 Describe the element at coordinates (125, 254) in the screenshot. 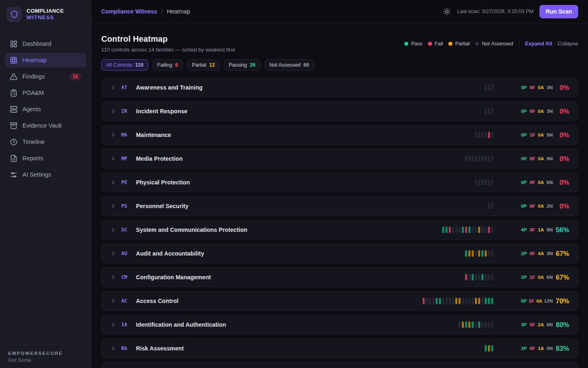

I see `family-code: AU` at that location.